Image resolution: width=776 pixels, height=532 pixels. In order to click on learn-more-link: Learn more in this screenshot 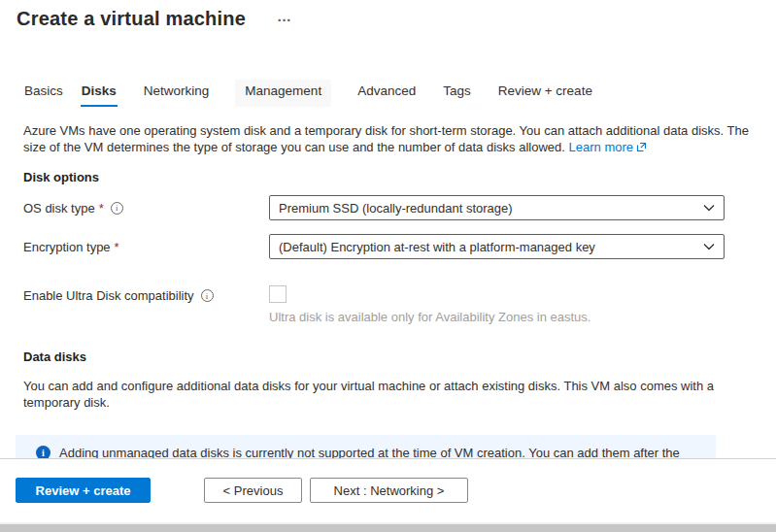, I will do `click(608, 148)`.